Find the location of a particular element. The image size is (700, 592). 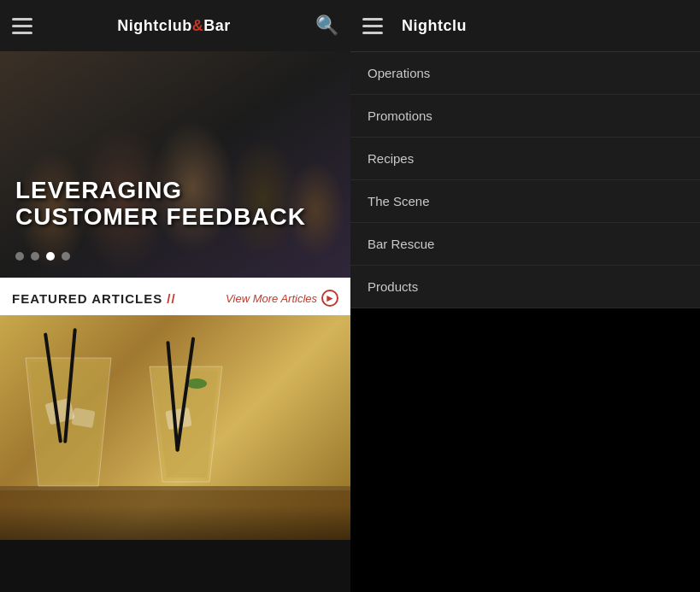

featured-articles-header: FEATURED ARTICLES // View More Articles … is located at coordinates (175, 296).